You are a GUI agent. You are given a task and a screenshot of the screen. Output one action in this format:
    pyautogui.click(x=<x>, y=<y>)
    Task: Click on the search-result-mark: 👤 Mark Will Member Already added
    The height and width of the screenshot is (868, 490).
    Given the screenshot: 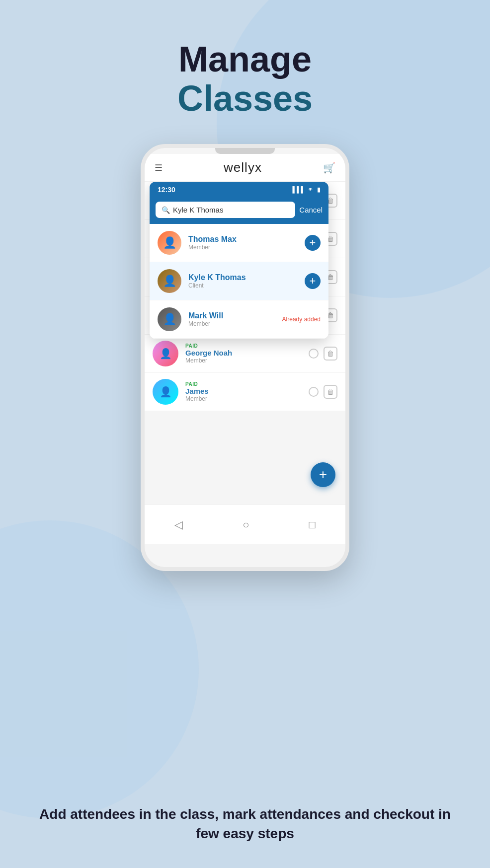 What is the action you would take?
    pyautogui.click(x=239, y=320)
    